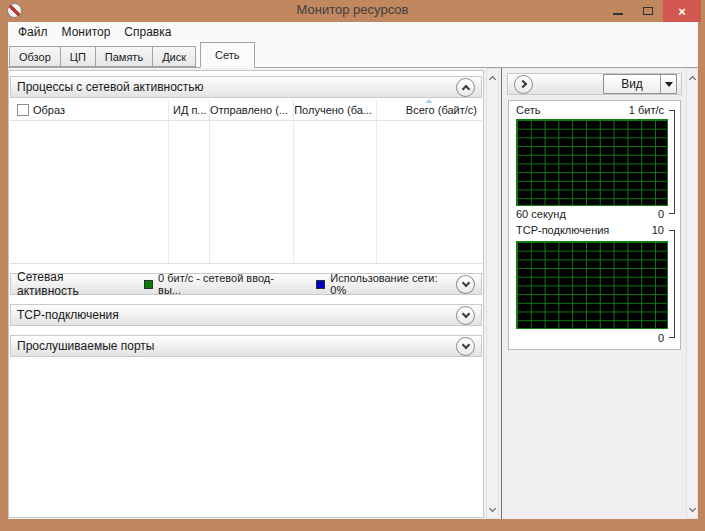 The image size is (705, 531). What do you see at coordinates (648, 11) in the screenshot?
I see `maximize-icon` at bounding box center [648, 11].